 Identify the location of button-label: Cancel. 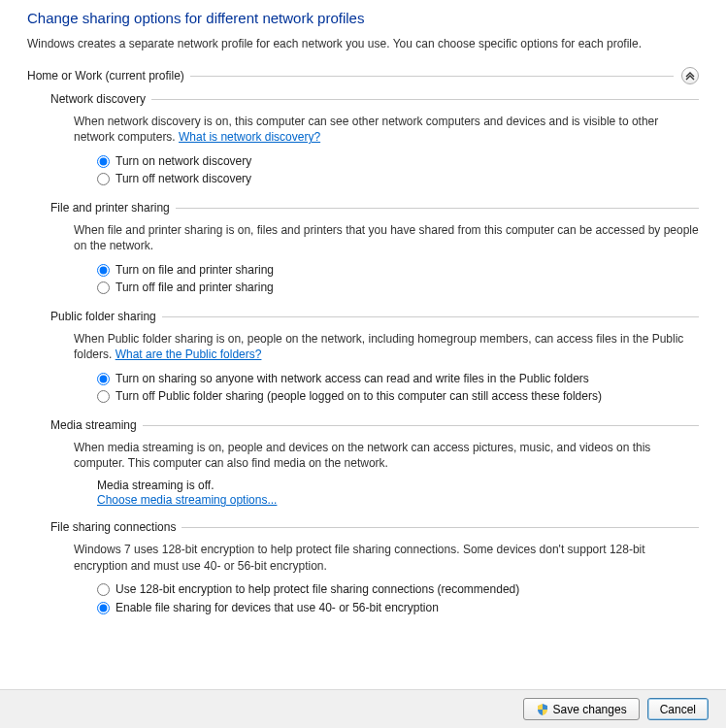
(677, 710).